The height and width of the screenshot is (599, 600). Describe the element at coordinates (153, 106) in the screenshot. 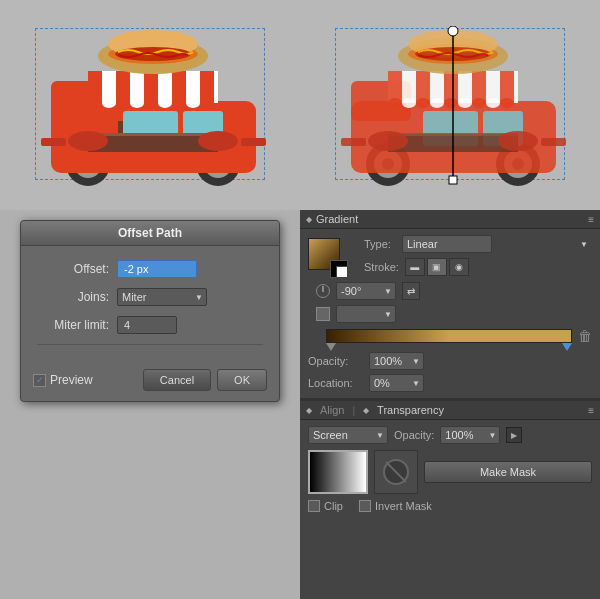

I see `truck-svg-left` at that location.